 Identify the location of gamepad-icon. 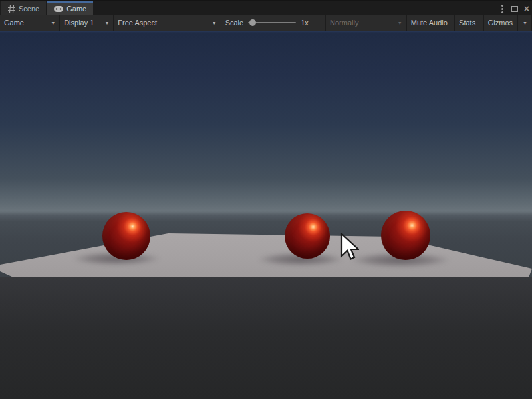
(59, 9).